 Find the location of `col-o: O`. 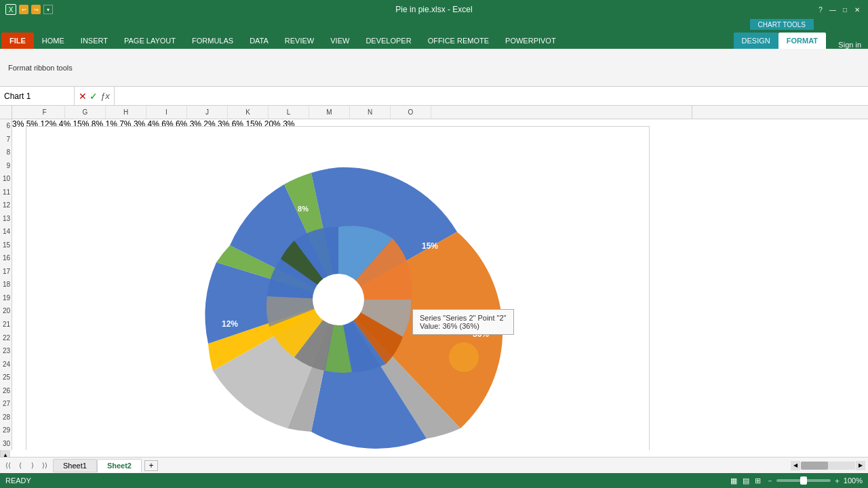

col-o: O is located at coordinates (411, 113).